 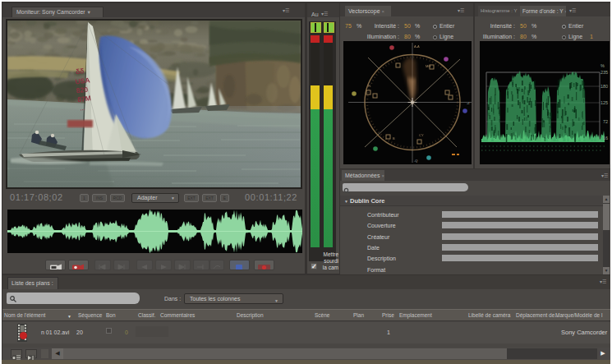 I want to click on svg-text: 125, so click(x=605, y=103).